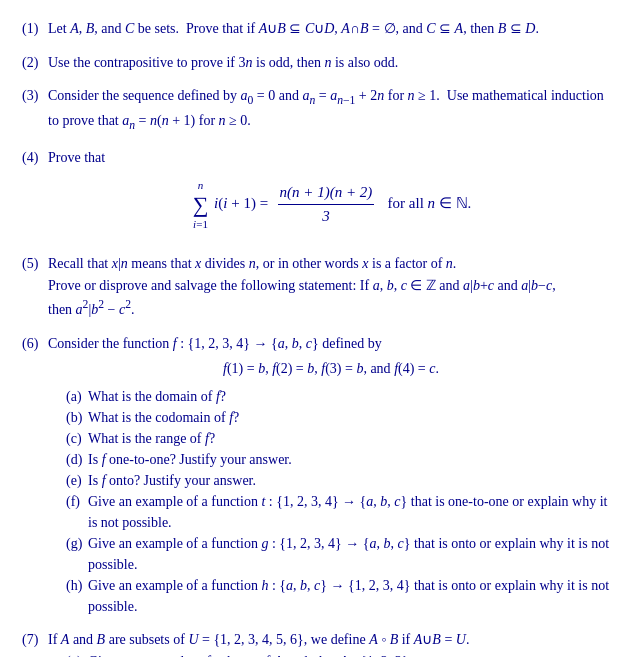 This screenshot has width=636, height=657. Describe the element at coordinates (331, 287) in the screenshot. I see `problem-5-text: Recall that x|n means that x divides n, …` at that location.